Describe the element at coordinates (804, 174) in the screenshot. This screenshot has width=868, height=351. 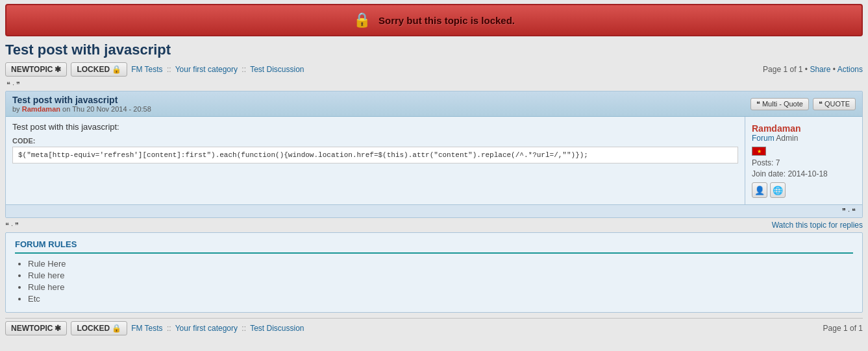
I see `user-join: Join date: 2014-10-18` at that location.